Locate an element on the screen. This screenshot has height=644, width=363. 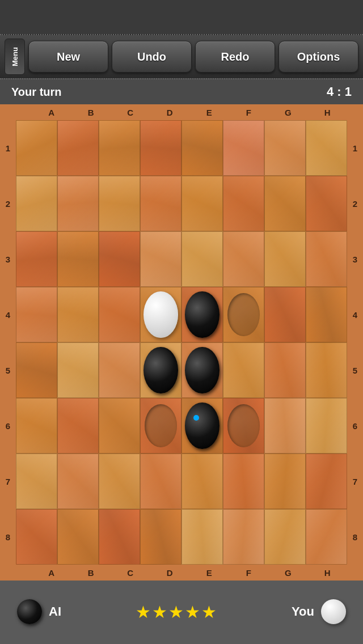
col-label-c-bot: C is located at coordinates (130, 573).